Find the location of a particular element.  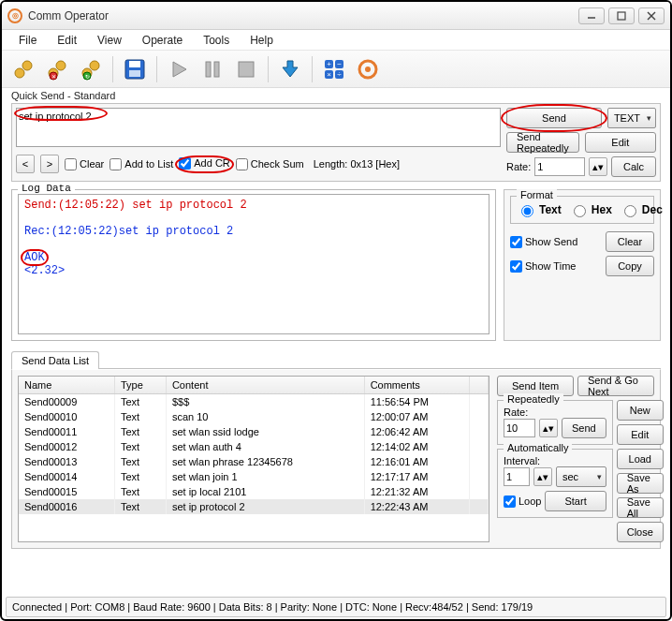

close-button is located at coordinates (651, 16).